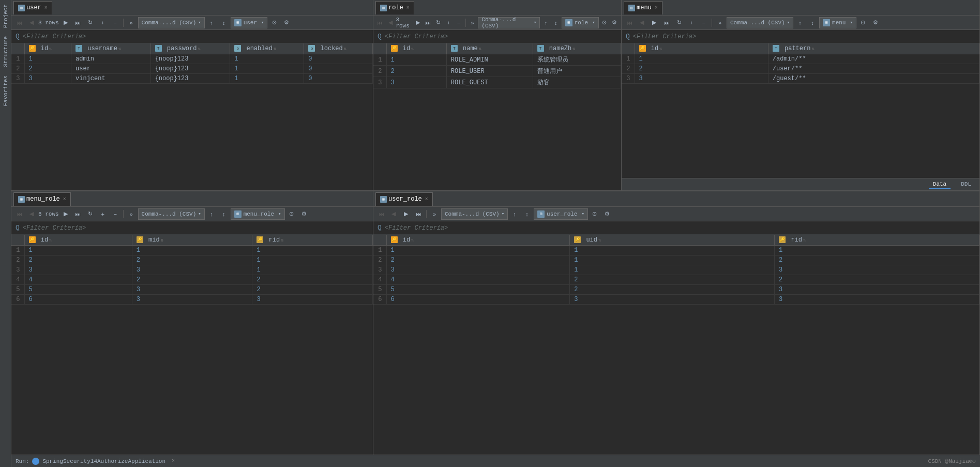 This screenshot has width=980, height=467. Describe the element at coordinates (91, 214) in the screenshot. I see `mr-refresh-btn: ↻` at that location.